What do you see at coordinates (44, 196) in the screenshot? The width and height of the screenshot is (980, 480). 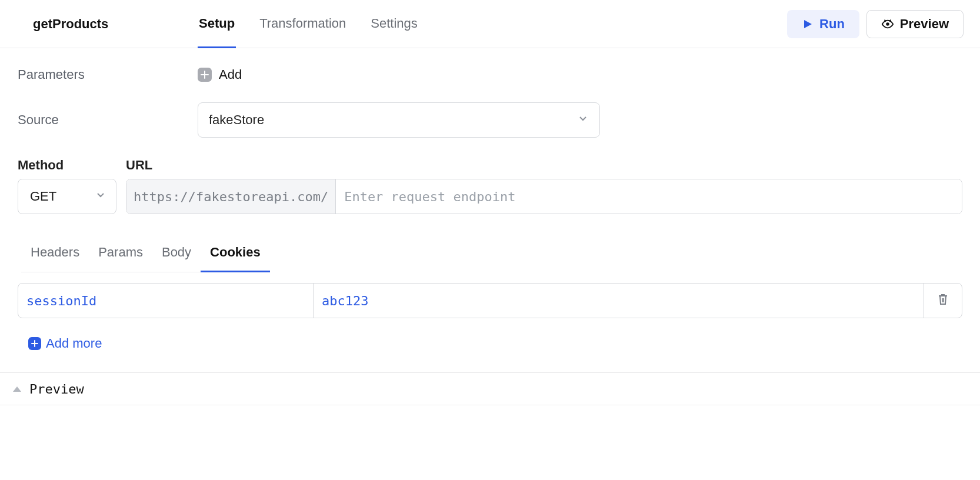 I see `method-select-value: GET` at bounding box center [44, 196].